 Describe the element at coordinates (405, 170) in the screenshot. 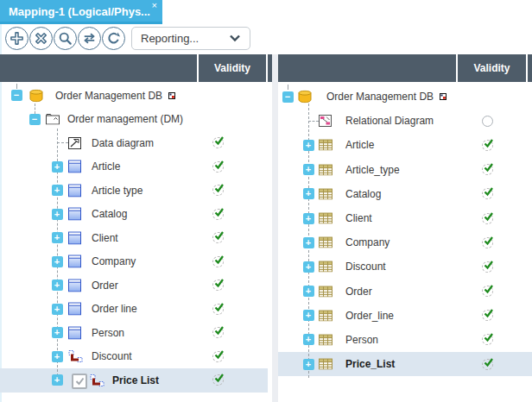

I see `tree-row: +Article_type` at that location.